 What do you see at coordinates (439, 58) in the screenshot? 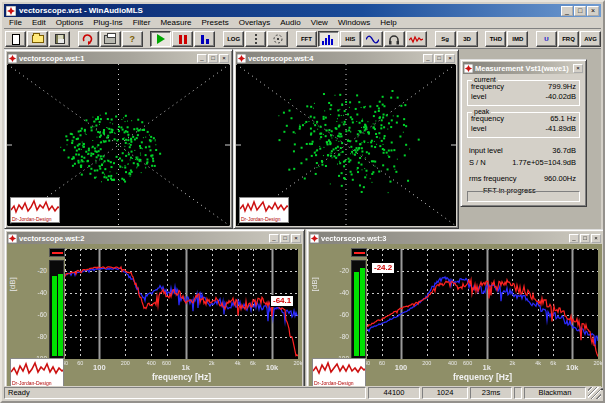
I see `vs4-restore-button: □` at bounding box center [439, 58].